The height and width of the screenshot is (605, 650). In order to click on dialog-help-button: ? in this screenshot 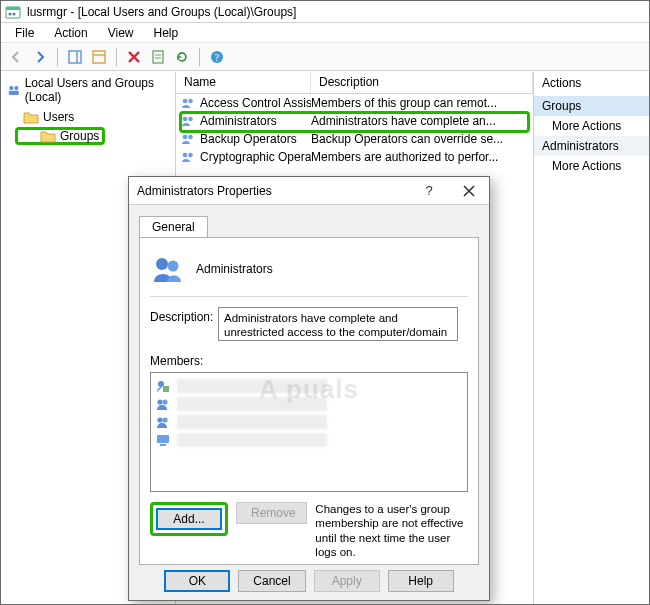, I will do `click(429, 191)`.